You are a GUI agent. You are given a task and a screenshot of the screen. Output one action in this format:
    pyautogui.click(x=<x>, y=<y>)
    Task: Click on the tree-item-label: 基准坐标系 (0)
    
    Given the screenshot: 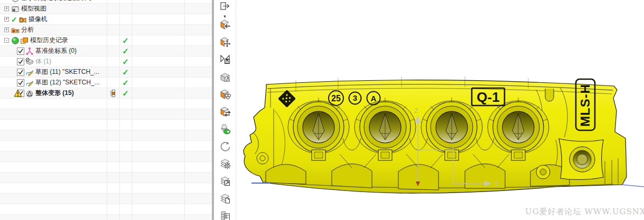 What is the action you would take?
    pyautogui.click(x=56, y=51)
    